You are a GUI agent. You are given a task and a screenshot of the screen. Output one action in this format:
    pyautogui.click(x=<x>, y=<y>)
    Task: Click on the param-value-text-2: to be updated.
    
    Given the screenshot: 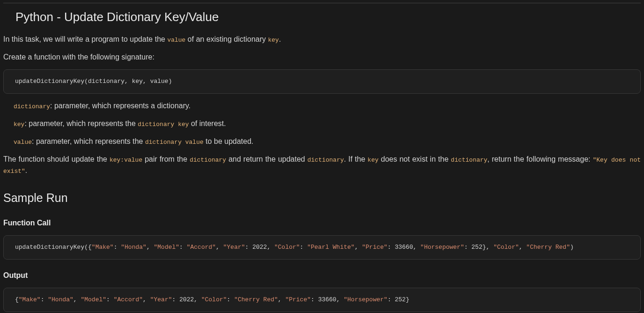 What is the action you would take?
    pyautogui.click(x=228, y=142)
    